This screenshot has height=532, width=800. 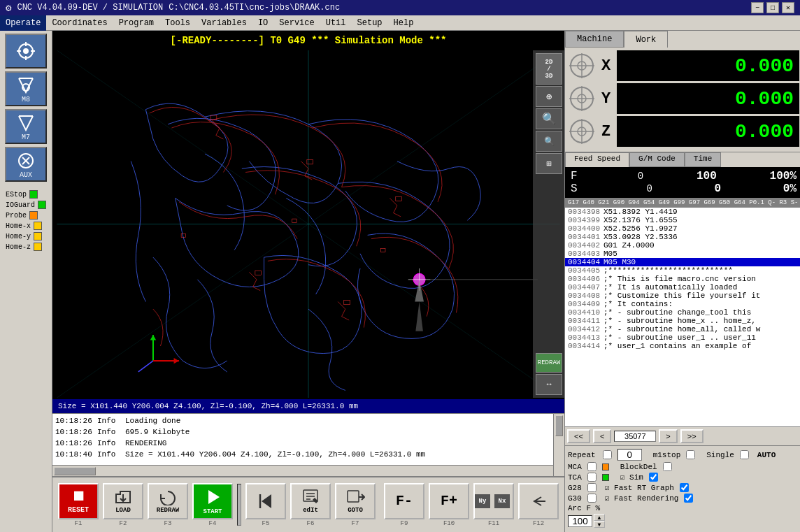 What do you see at coordinates (26, 137) in the screenshot?
I see `m7-label: M7` at bounding box center [26, 137].